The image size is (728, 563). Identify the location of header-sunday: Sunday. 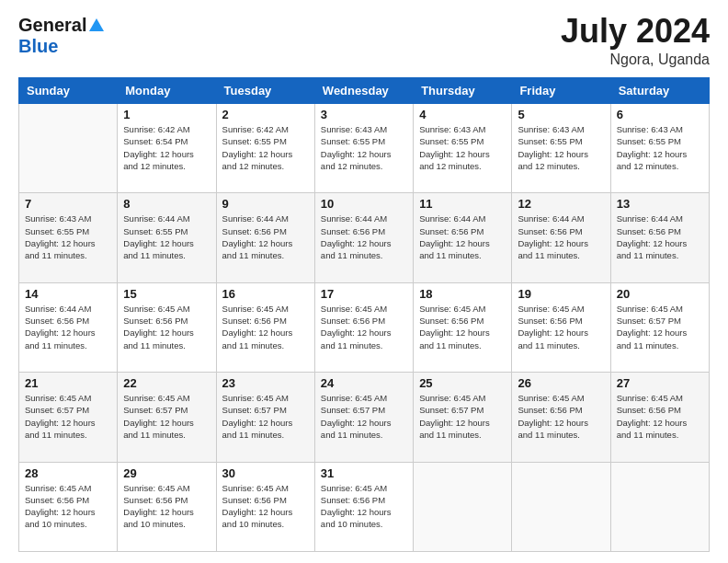
(68, 91).